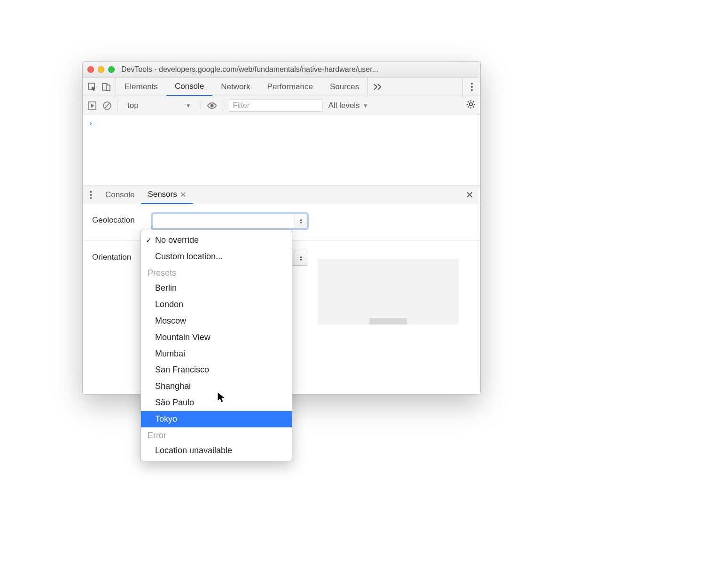 The height and width of the screenshot is (588, 703). Describe the element at coordinates (216, 337) in the screenshot. I see `geo-option-preset: Mountain View` at that location.